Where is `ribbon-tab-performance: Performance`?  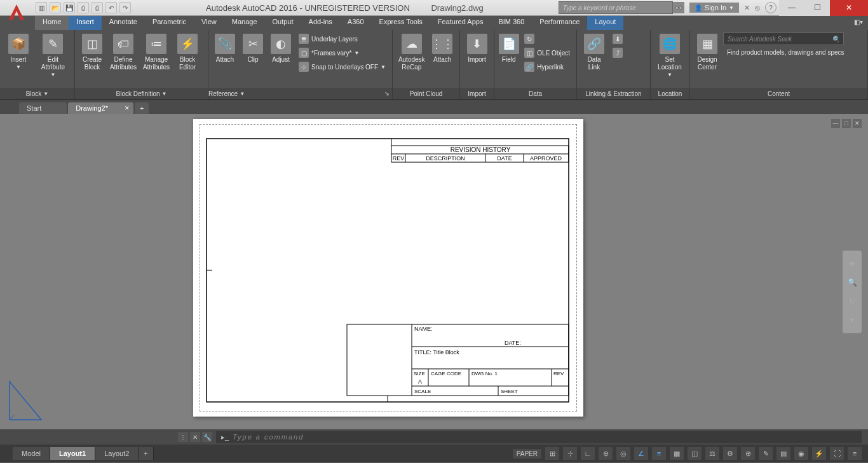 ribbon-tab-performance: Performance is located at coordinates (559, 23).